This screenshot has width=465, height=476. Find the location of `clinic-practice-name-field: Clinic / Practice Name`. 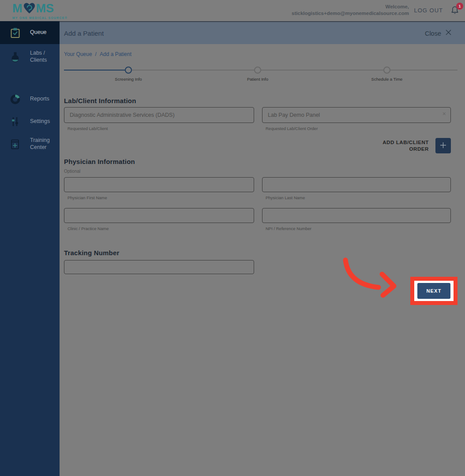

clinic-practice-name-field: Clinic / Practice Name is located at coordinates (159, 216).